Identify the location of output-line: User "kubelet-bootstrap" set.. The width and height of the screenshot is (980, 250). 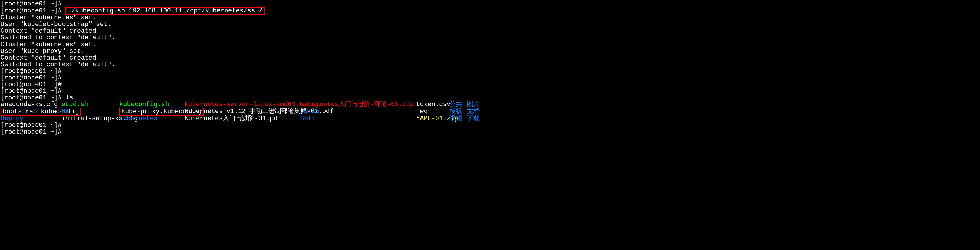
(490, 24).